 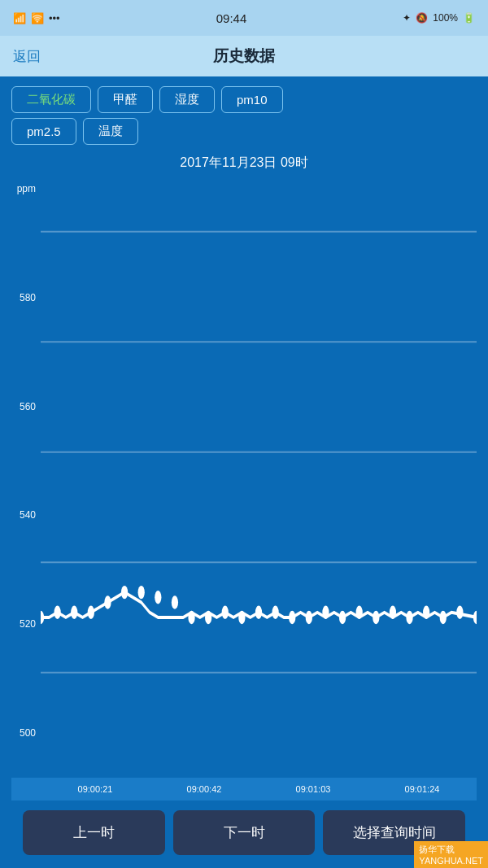 I want to click on dots-icon: •••, so click(x=54, y=18).